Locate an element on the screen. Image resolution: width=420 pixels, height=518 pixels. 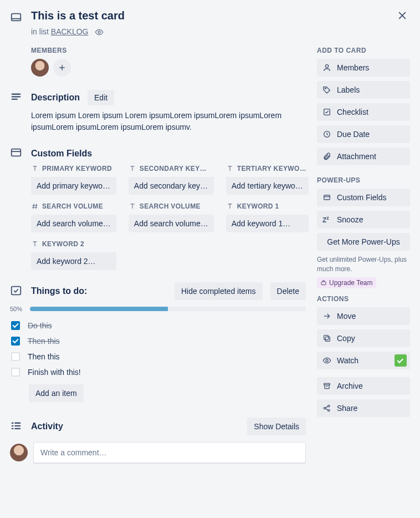
powerups-heading: POWER-UPS is located at coordinates (363, 180).